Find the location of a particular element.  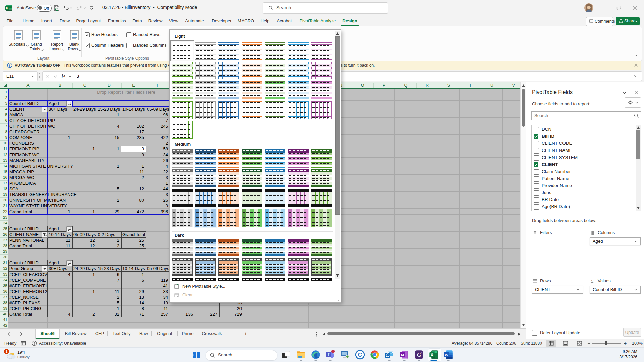

column-header-B: B is located at coordinates (60, 86).